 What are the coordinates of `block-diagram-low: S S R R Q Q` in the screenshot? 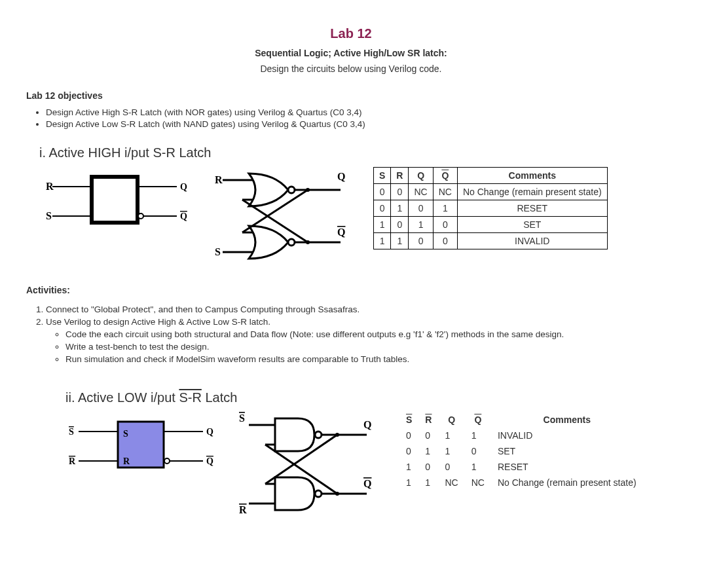 It's located at (141, 448).